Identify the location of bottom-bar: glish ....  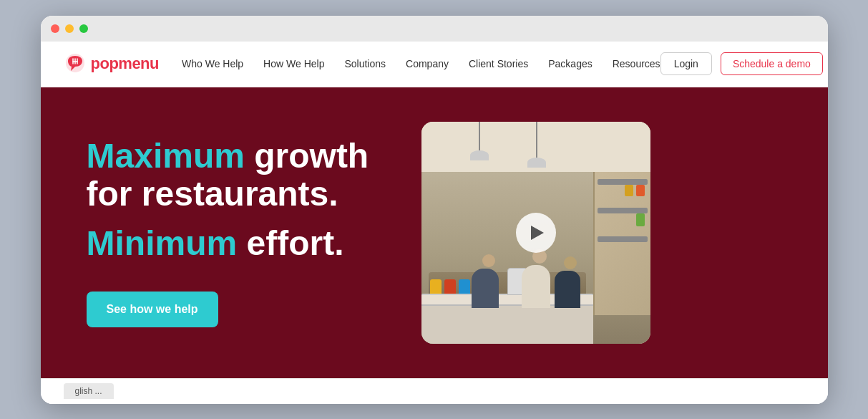
(434, 391).